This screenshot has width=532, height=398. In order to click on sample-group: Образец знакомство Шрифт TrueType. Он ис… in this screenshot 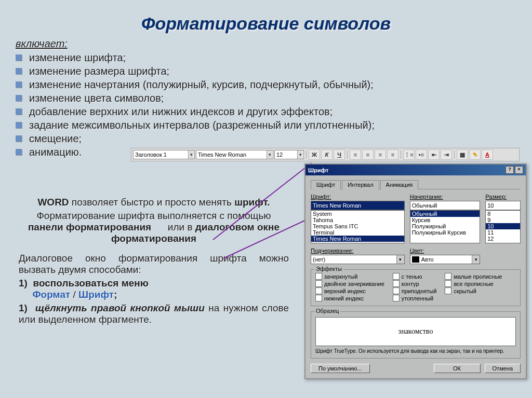, I will do `click(416, 335)`.